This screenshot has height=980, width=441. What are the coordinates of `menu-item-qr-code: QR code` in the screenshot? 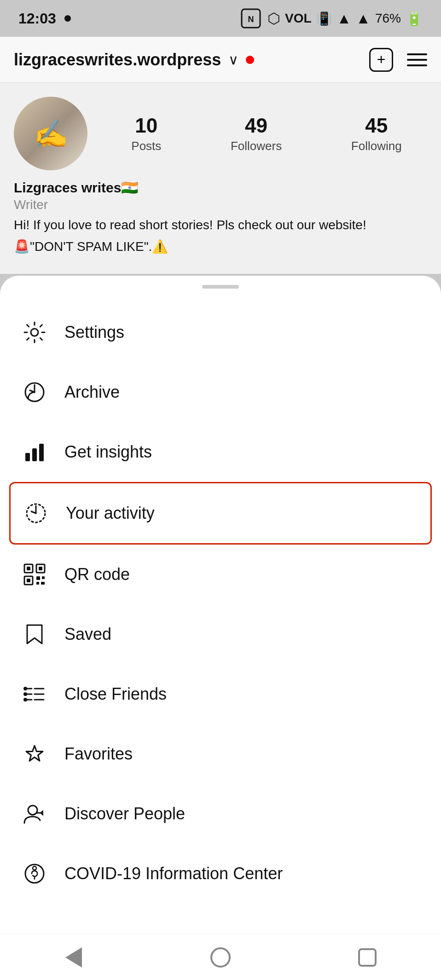 It's located at (220, 574).